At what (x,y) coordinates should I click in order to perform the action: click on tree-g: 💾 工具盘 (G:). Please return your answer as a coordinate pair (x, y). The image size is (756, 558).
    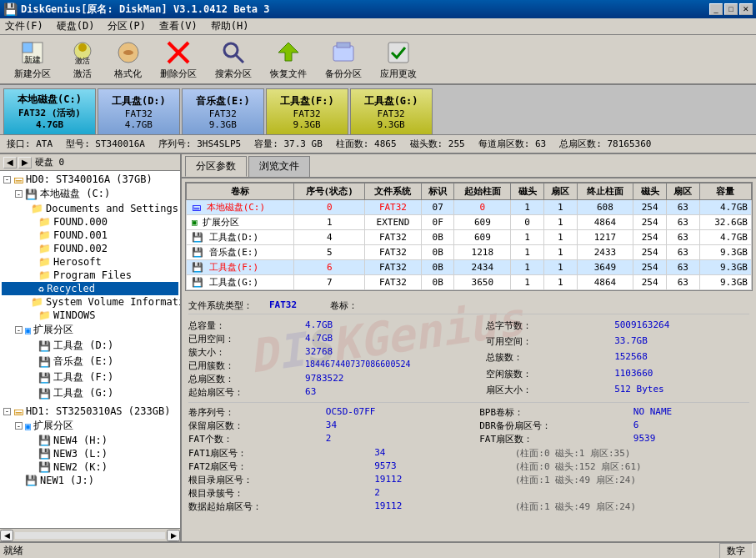
    Looking at the image, I should click on (90, 394).